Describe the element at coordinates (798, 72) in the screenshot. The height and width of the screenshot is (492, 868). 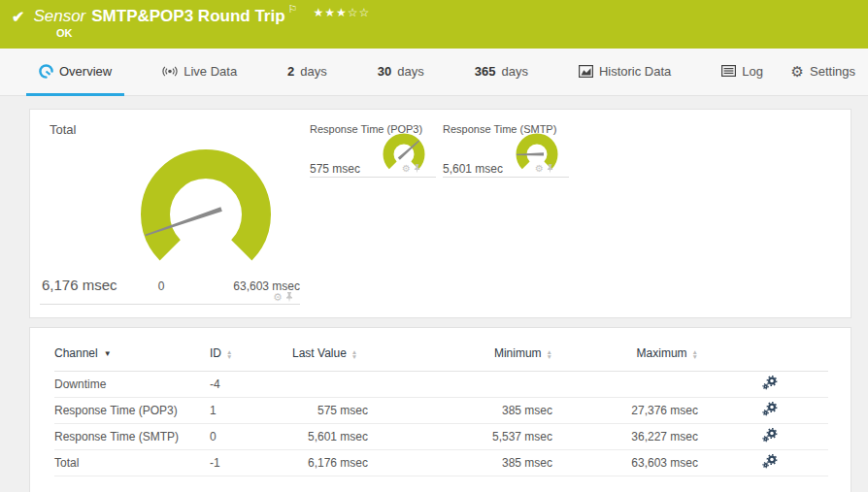
I see `gear-icon: ⚙` at that location.